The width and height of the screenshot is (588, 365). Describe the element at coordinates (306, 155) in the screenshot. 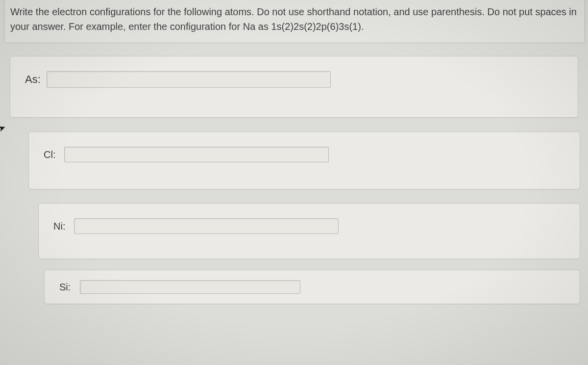

I see `question-row: Cl:` at that location.